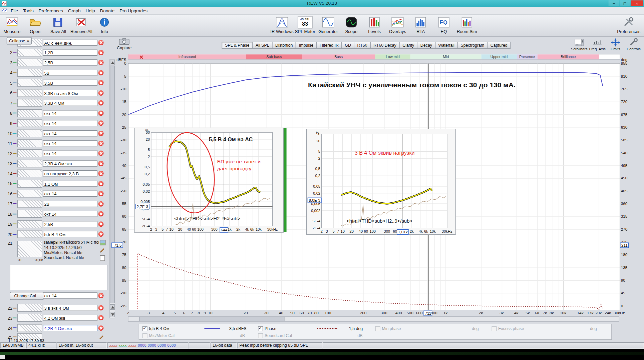 This screenshot has height=360, width=644. What do you see at coordinates (579, 45) in the screenshot?
I see `scrollbars-button: Scrollbars` at bounding box center [579, 45].